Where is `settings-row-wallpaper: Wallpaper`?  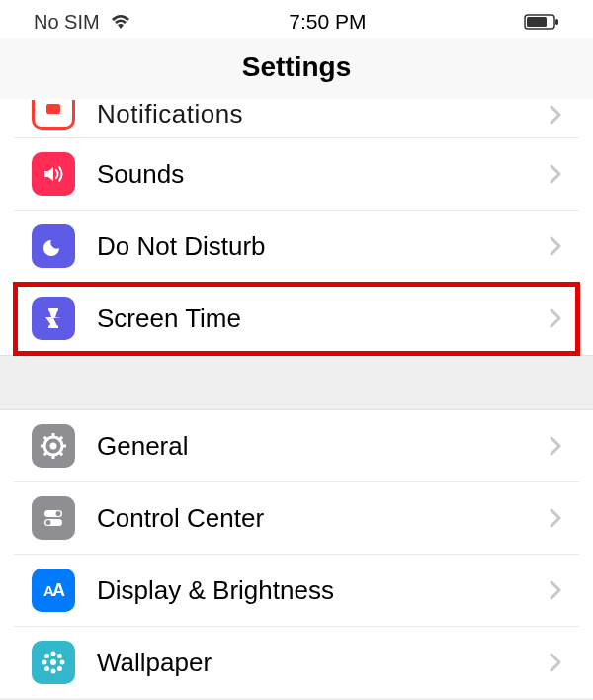
settings-row-wallpaper: Wallpaper is located at coordinates (296, 662).